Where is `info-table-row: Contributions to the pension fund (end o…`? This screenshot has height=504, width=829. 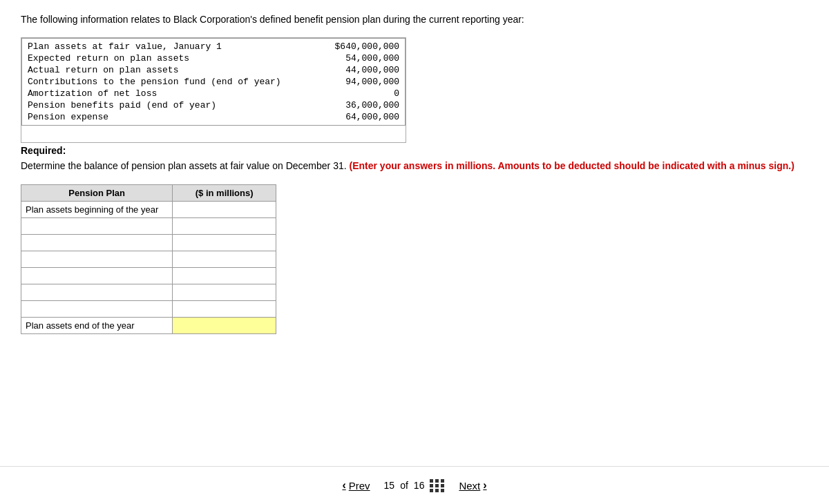 info-table-row: Contributions to the pension fund (end o… is located at coordinates (214, 81).